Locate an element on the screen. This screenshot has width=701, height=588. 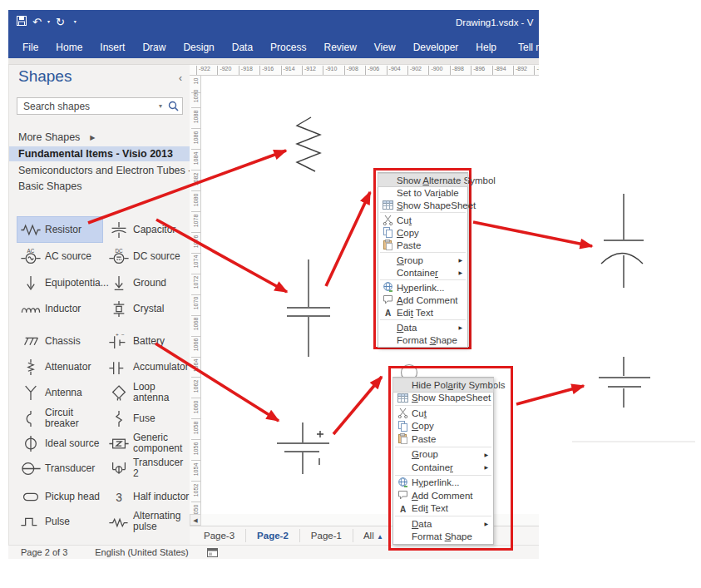
ribbon-tab-process: Process is located at coordinates (288, 47).